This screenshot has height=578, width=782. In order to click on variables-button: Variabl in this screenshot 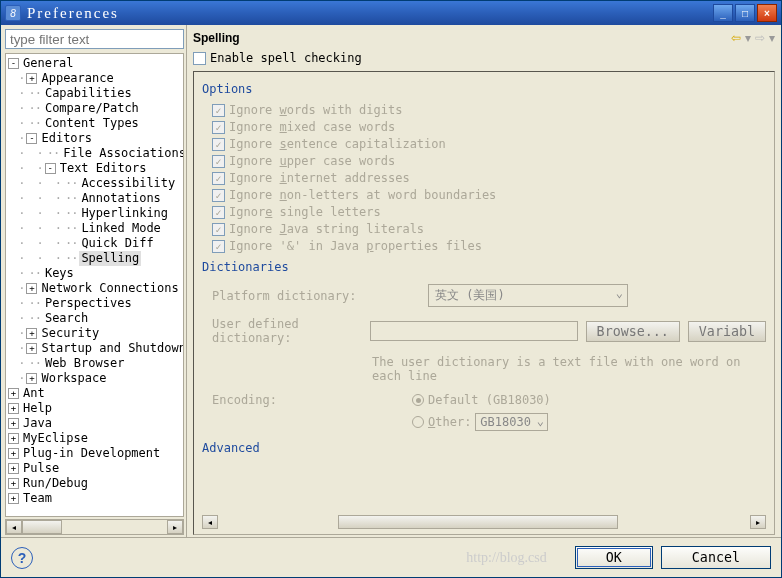, I will do `click(727, 332)`.